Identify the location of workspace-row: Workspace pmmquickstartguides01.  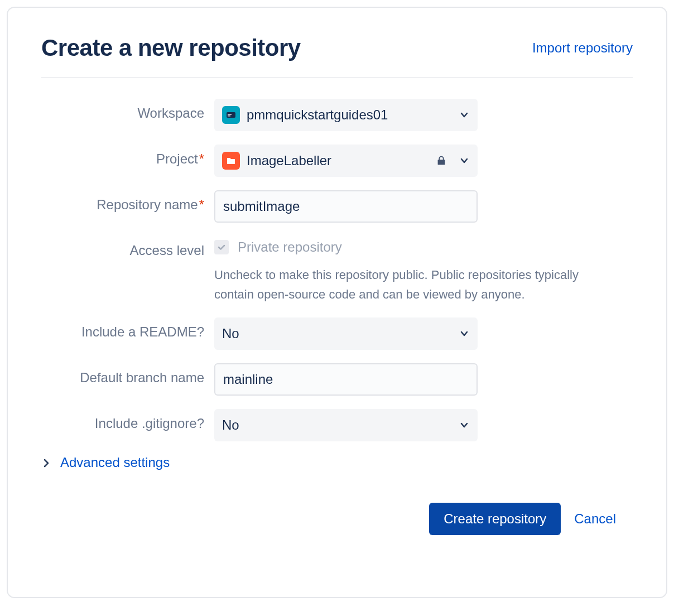
(337, 115).